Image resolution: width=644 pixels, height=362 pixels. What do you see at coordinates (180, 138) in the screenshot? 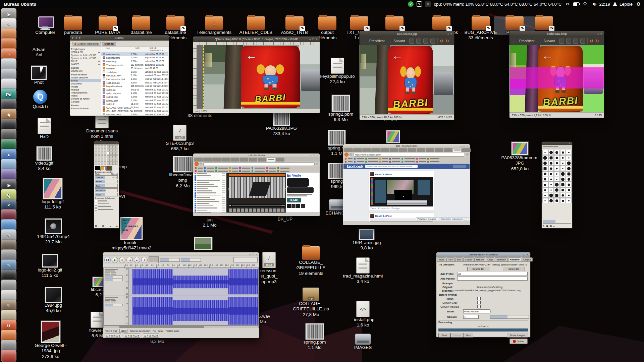
I see `desktop-icon-STE-013.mp3: mp3STE-013.mp3688,7 ko` at bounding box center [180, 138].